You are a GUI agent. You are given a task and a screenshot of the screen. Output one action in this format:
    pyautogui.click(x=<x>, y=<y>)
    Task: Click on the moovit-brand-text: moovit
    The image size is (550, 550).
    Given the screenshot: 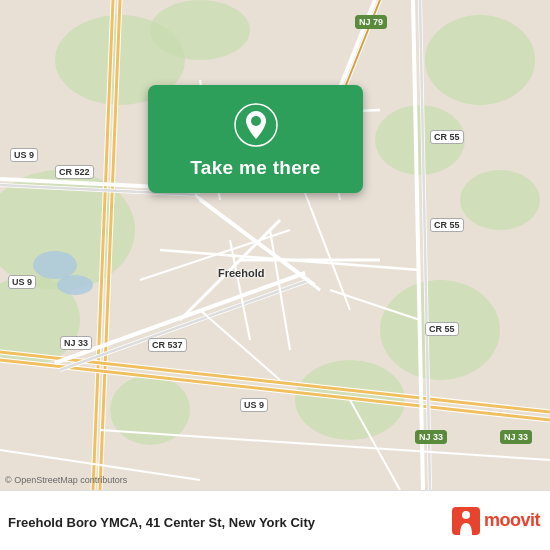 What is the action you would take?
    pyautogui.click(x=512, y=520)
    